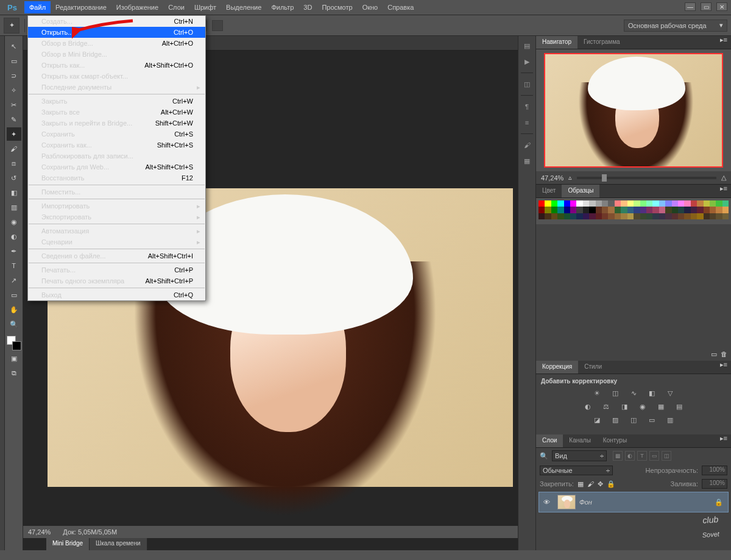  What do you see at coordinates (690, 7) in the screenshot?
I see `minimize-button: ―` at bounding box center [690, 7].